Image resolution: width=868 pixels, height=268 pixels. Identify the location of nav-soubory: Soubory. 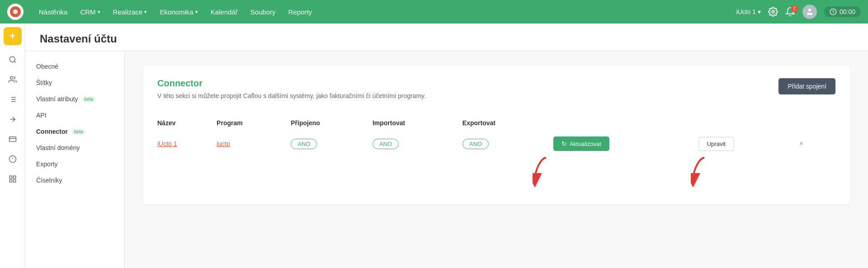
(263, 12).